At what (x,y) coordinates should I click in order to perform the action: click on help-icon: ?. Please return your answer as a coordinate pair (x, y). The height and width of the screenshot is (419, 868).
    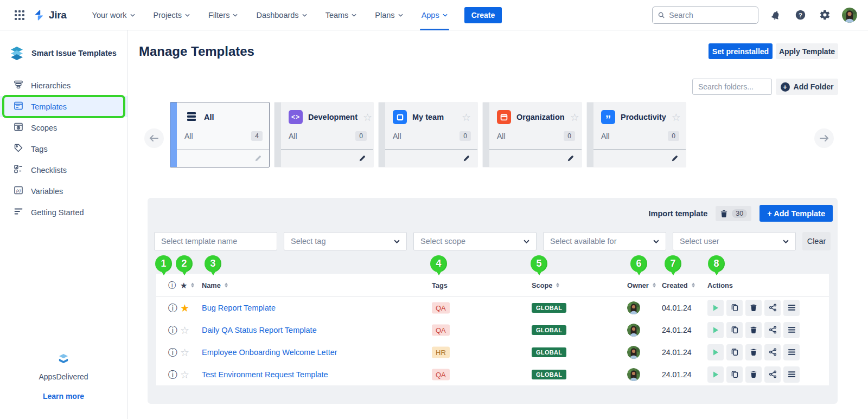
    Looking at the image, I should click on (800, 15).